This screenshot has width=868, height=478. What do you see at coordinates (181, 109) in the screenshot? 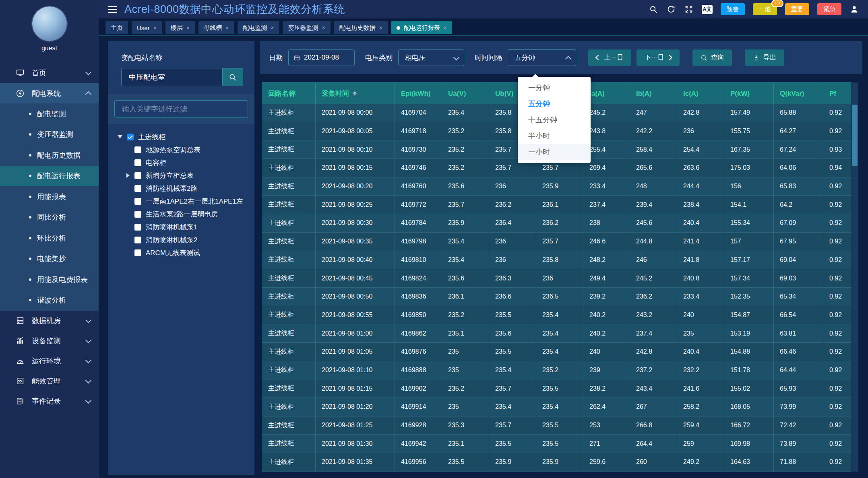
I see `tree-filter-input` at bounding box center [181, 109].